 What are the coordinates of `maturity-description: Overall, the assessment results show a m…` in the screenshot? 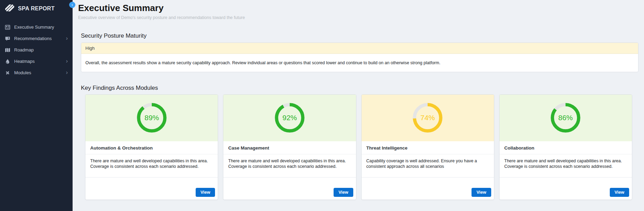 It's located at (360, 63).